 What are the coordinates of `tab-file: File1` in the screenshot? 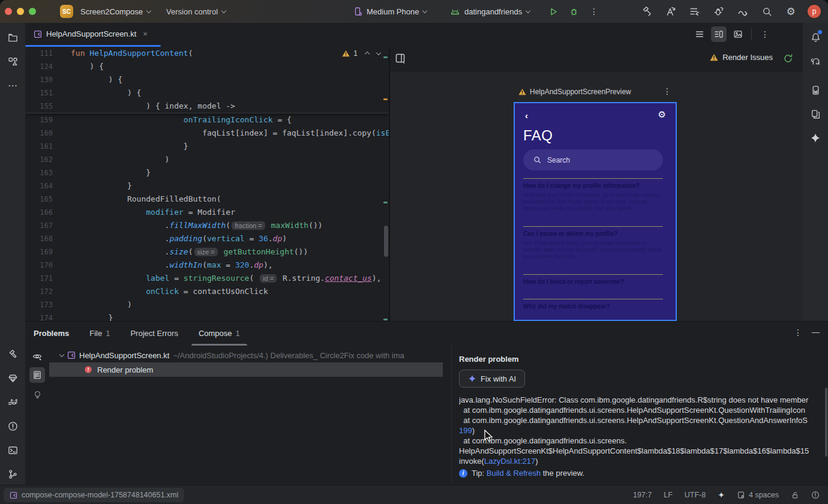 It's located at (100, 334).